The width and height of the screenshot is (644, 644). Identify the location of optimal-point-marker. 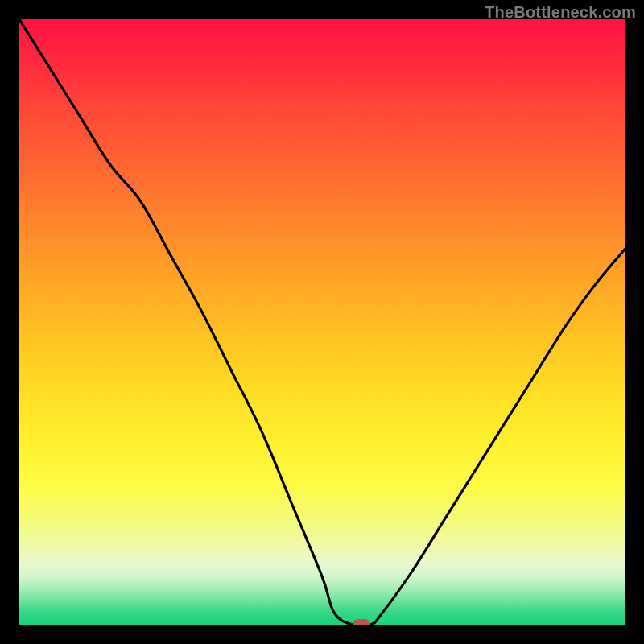
(361, 621).